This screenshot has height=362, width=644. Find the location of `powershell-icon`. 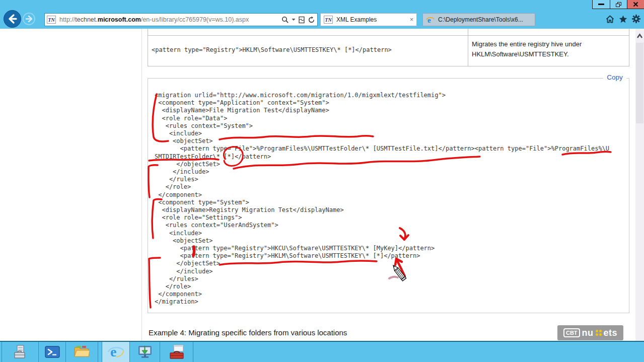

powershell-icon is located at coordinates (52, 352).